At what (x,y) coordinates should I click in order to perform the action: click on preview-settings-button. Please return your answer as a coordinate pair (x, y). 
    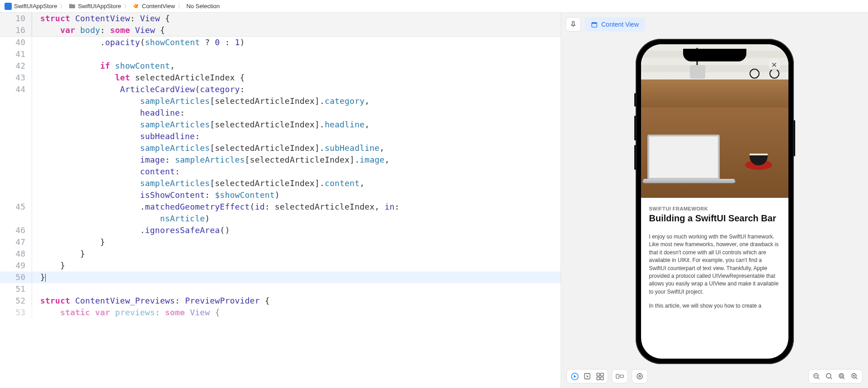
    Looking at the image, I should click on (640, 376).